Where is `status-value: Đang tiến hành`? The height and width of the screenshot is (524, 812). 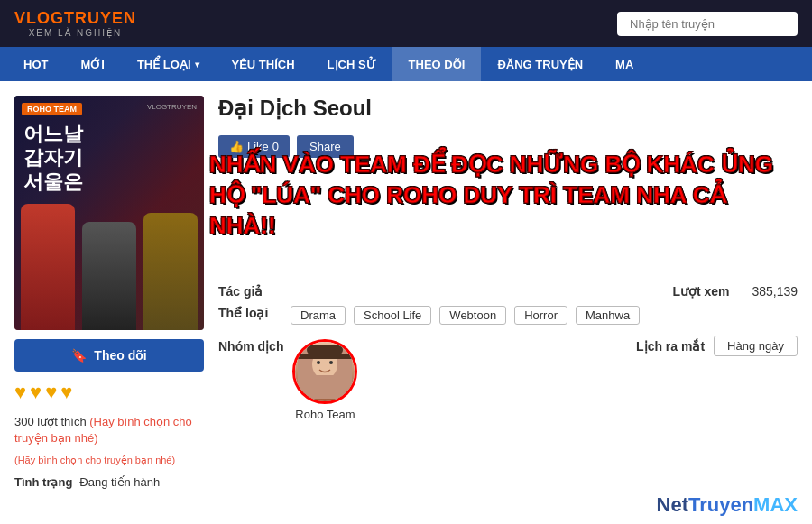
status-value: Đang tiến hành is located at coordinates (119, 482).